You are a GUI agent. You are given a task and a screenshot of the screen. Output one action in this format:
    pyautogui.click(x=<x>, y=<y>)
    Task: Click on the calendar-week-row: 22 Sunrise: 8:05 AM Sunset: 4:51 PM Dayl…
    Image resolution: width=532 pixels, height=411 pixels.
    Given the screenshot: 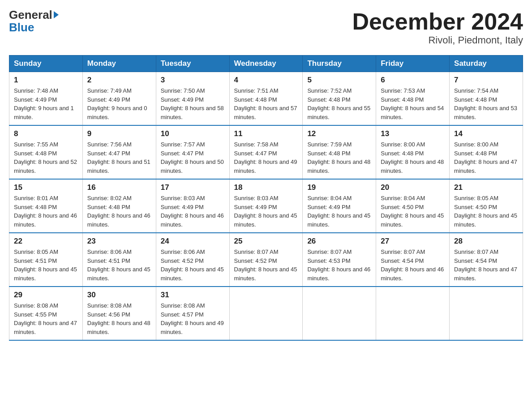 What is the action you would take?
    pyautogui.click(x=266, y=260)
    